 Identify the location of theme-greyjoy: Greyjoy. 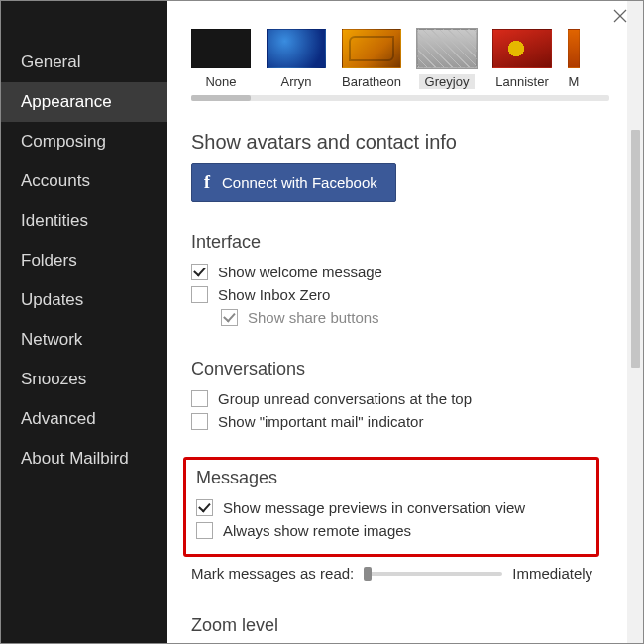
(447, 59).